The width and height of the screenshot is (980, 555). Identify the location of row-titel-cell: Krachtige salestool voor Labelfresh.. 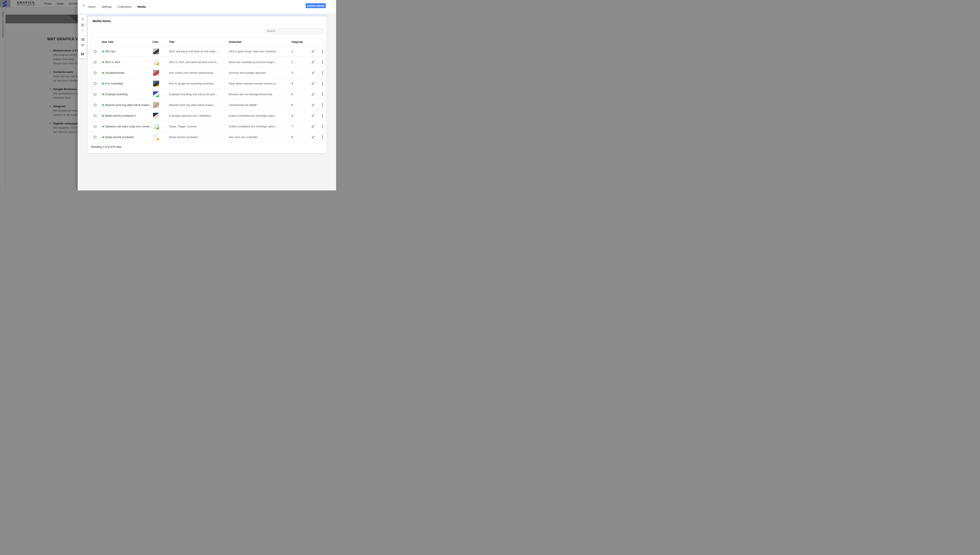
(199, 116).